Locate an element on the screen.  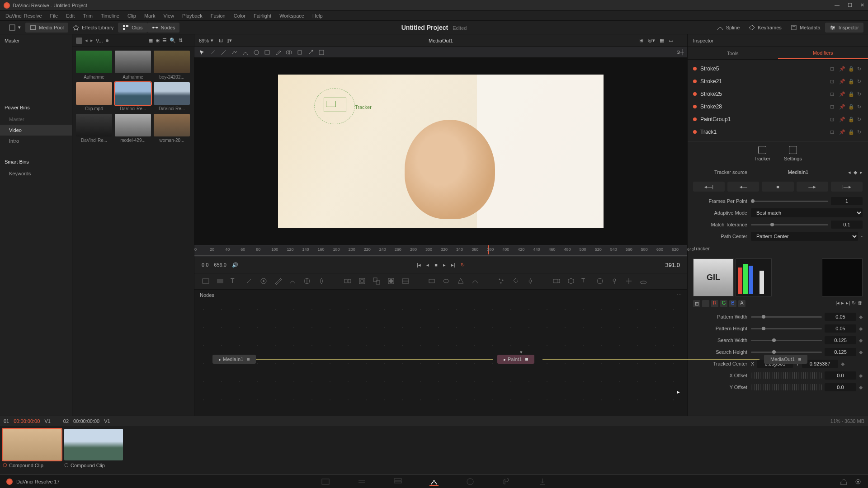
stop-icon: ■ is located at coordinates (436, 265).